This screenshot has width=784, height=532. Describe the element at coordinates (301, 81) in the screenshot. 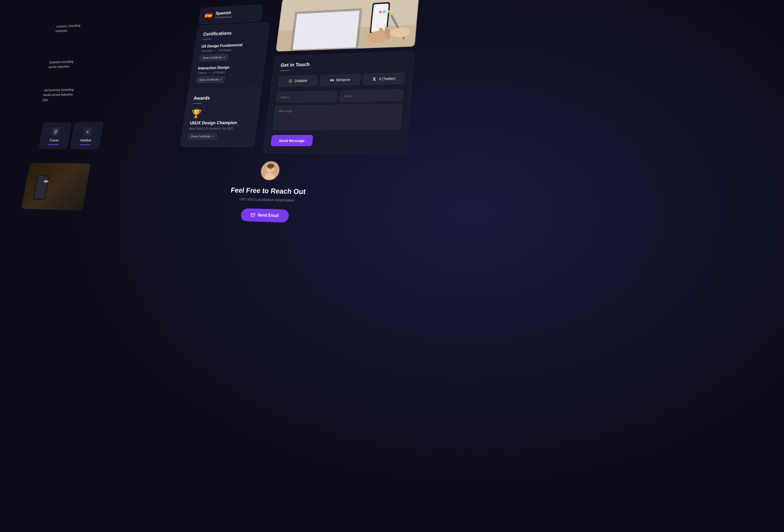

I see `dribbble-label: Dribbble` at that location.